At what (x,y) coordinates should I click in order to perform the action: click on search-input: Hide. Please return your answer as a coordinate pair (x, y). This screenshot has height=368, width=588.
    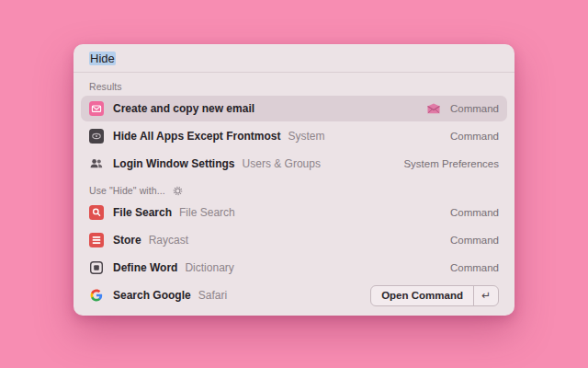
    Looking at the image, I should click on (294, 59).